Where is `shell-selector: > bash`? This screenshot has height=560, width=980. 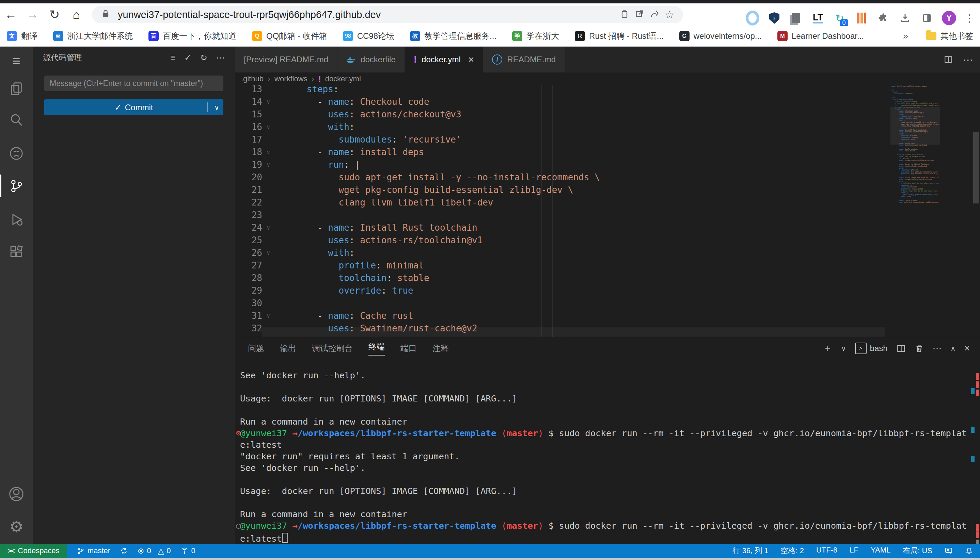 shell-selector: > bash is located at coordinates (871, 348).